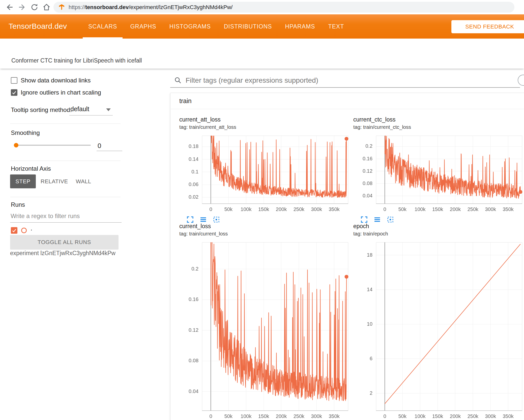  What do you see at coordinates (186, 101) in the screenshot?
I see `card-title: train` at bounding box center [186, 101].